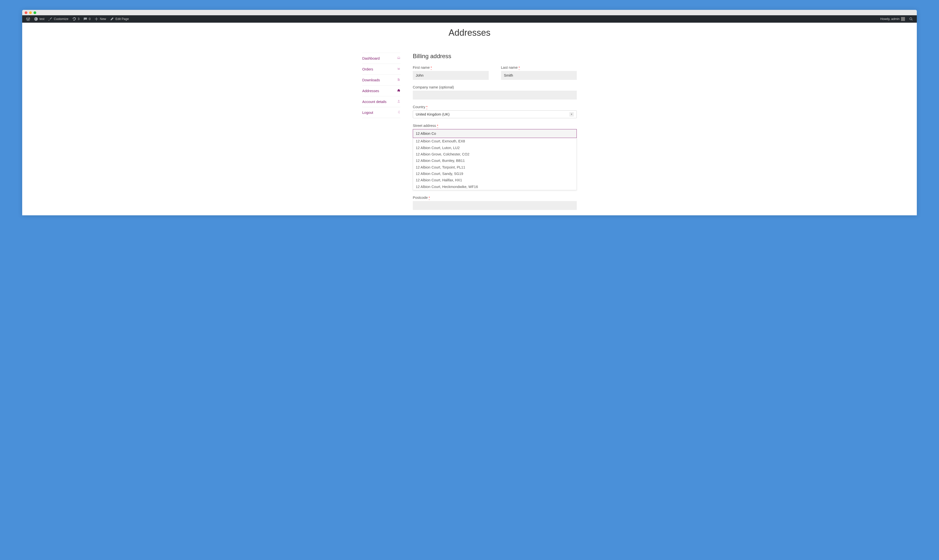  Describe the element at coordinates (371, 80) in the screenshot. I see `sidebar-item-label: Downloads` at that location.